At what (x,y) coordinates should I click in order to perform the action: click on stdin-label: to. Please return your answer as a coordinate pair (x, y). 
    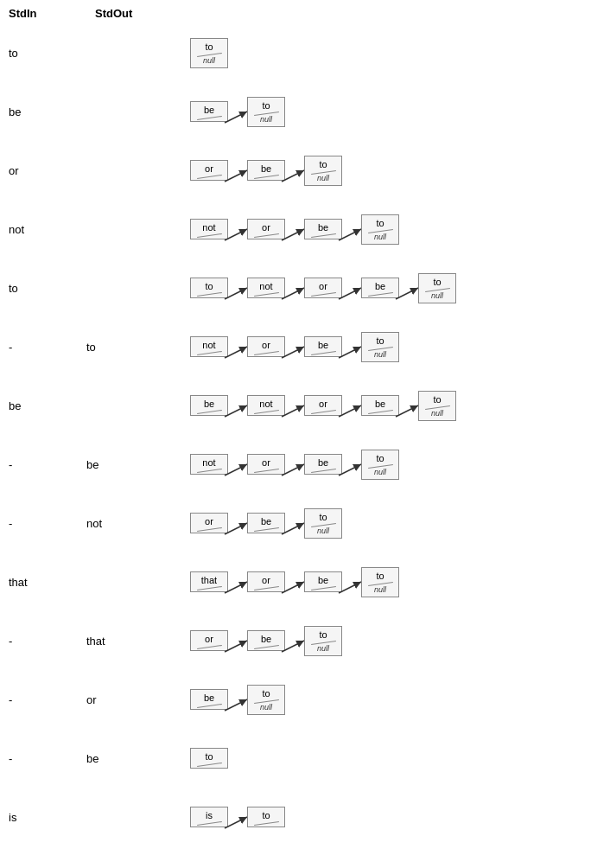
    Looking at the image, I should click on (43, 289).